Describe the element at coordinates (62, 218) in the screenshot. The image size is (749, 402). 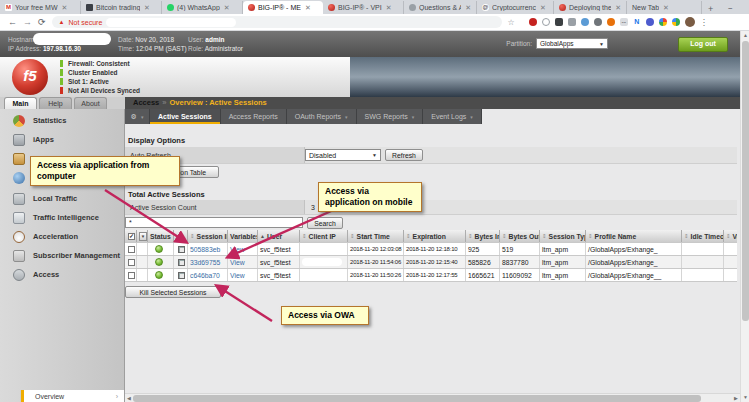
I see `sidebar-item-traffic-intelligence: Traffic Intelligence` at that location.